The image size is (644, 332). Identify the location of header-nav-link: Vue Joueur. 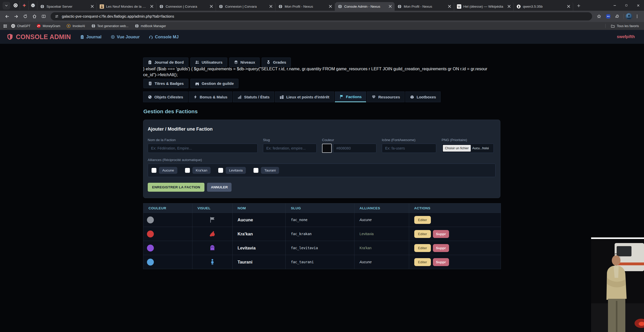
(125, 37).